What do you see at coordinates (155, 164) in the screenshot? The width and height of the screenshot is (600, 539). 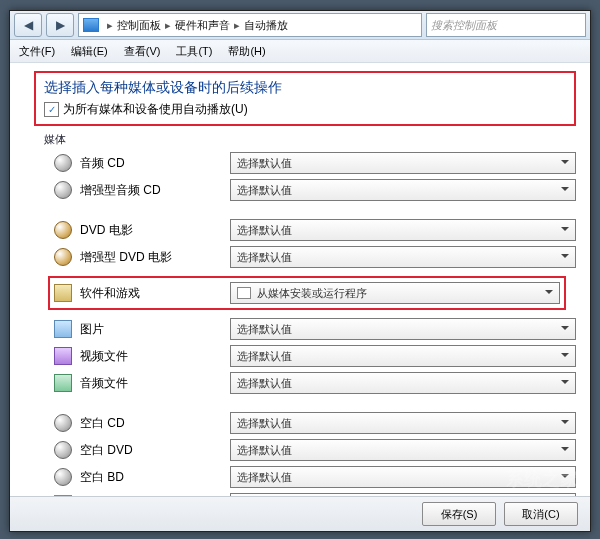 I see `row-label: 音频 CD` at bounding box center [155, 164].